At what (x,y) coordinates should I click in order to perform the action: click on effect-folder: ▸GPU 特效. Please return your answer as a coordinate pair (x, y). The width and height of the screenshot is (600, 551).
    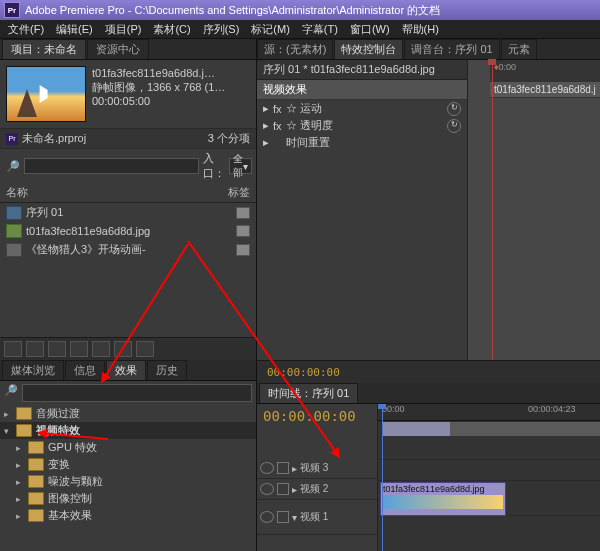
    Looking at the image, I should click on (128, 448).